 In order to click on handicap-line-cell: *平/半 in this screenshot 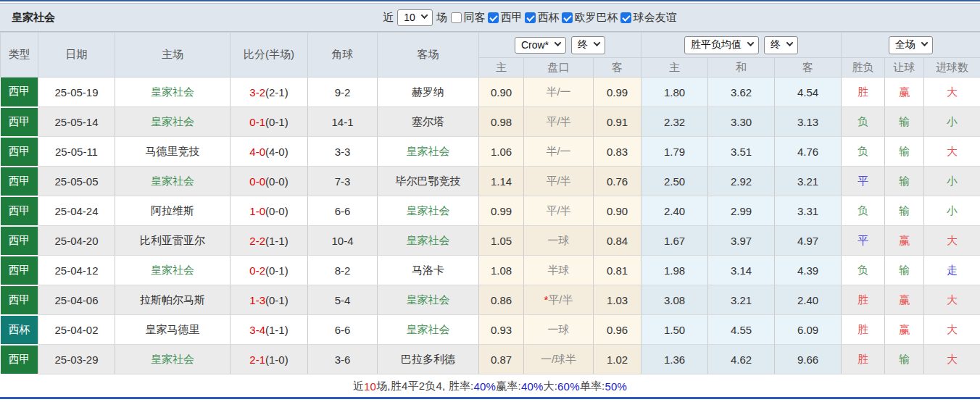, I will do `click(559, 300)`.